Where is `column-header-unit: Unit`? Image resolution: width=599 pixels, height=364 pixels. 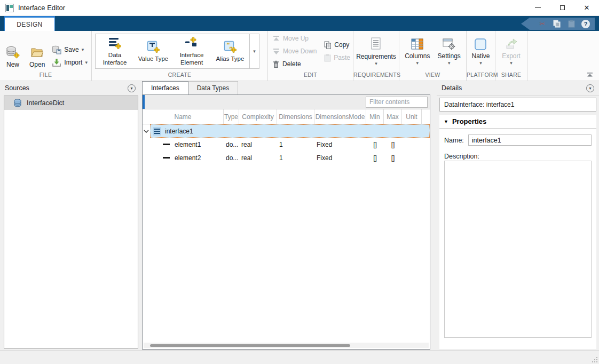
column-header-unit: Unit is located at coordinates (412, 116).